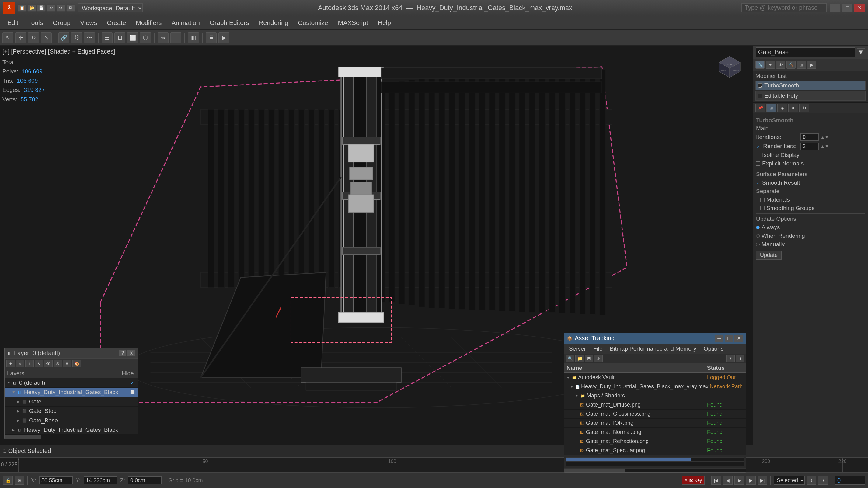  Describe the element at coordinates (14, 392) in the screenshot. I see `layer-expand-gates: ▼` at that location.